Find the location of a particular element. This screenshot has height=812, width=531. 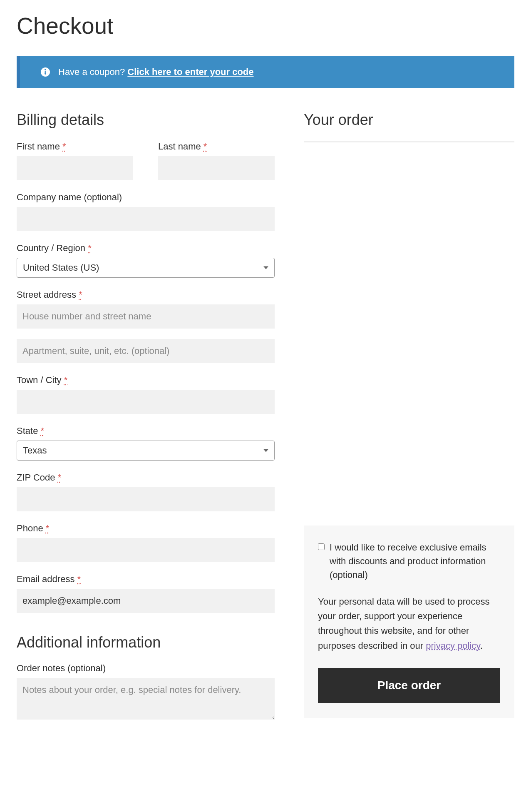

state-label: State * is located at coordinates (146, 431).